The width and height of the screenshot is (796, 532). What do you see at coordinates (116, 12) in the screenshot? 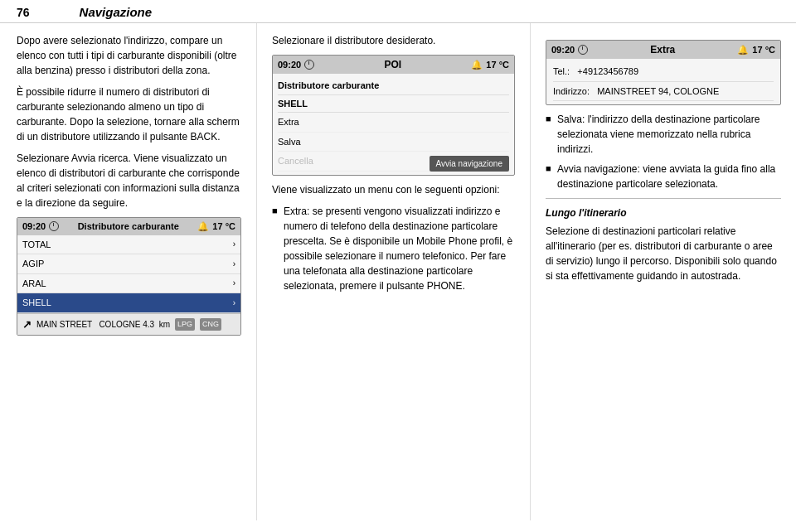
I see `page-title: Navigazione` at bounding box center [116, 12].